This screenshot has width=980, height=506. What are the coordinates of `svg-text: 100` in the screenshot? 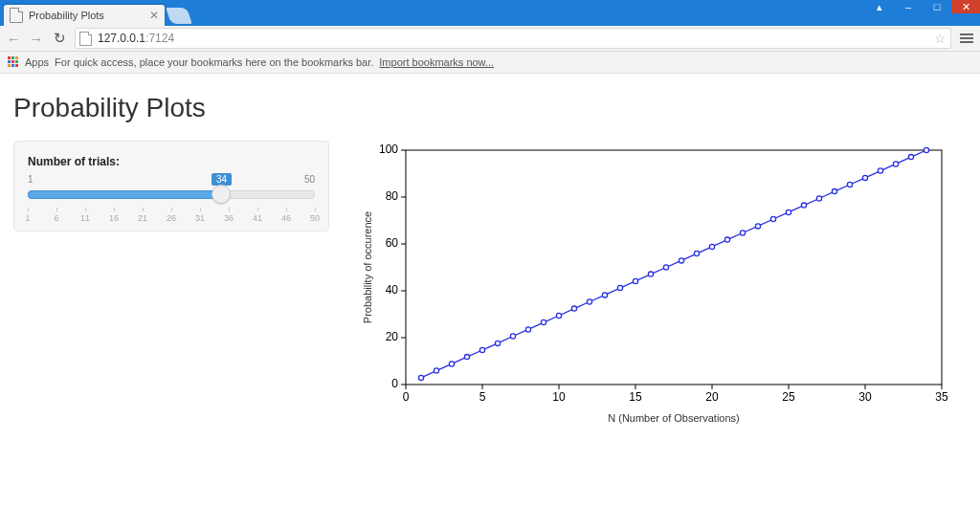 It's located at (389, 149).